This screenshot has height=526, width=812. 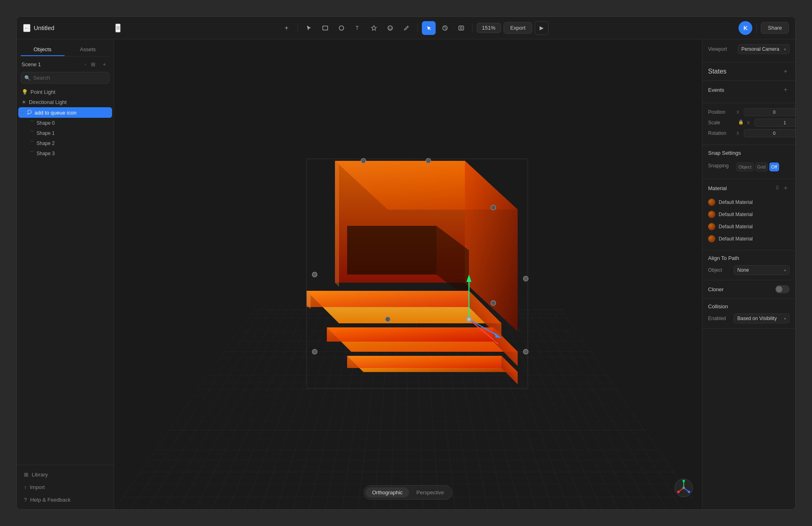 What do you see at coordinates (770, 112) in the screenshot?
I see `position-x-input` at bounding box center [770, 112].